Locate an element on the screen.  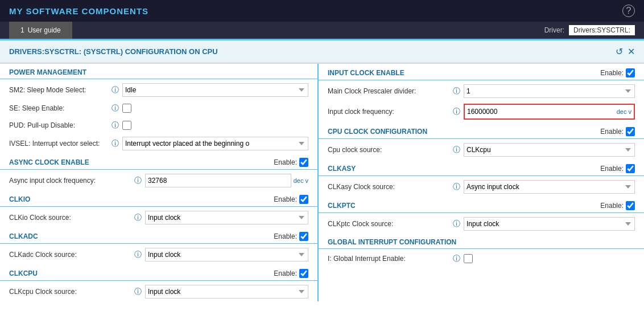
close-button: ✕ is located at coordinates (631, 51).